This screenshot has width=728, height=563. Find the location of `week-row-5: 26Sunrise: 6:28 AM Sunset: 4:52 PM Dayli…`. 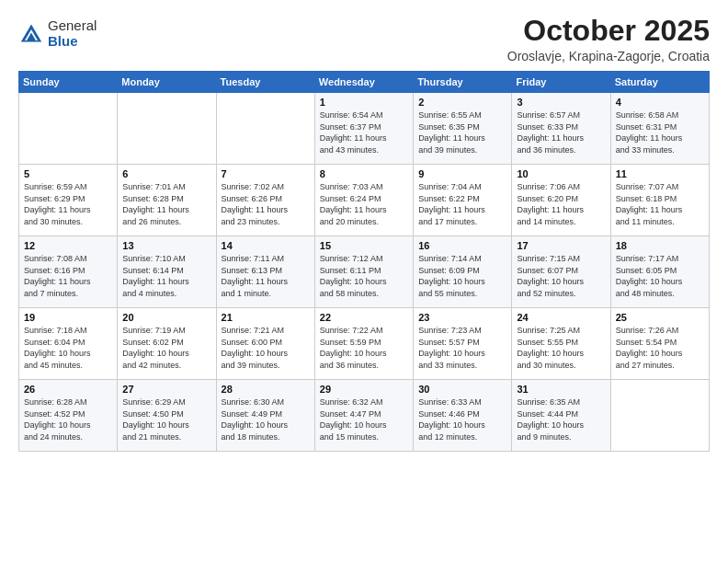

week-row-5: 26Sunrise: 6:28 AM Sunset: 4:52 PM Dayli… is located at coordinates (364, 416).